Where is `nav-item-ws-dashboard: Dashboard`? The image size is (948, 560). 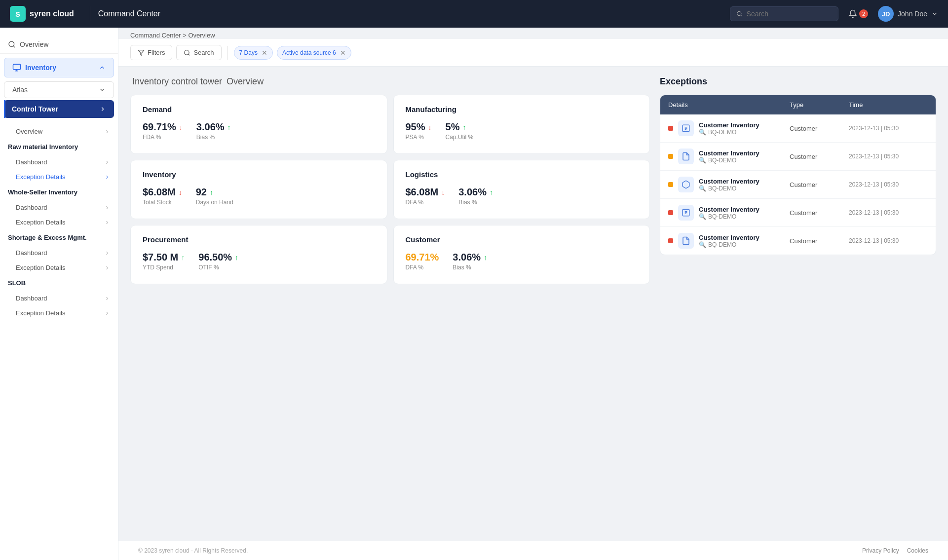
nav-item-ws-dashboard: Dashboard is located at coordinates (59, 207).